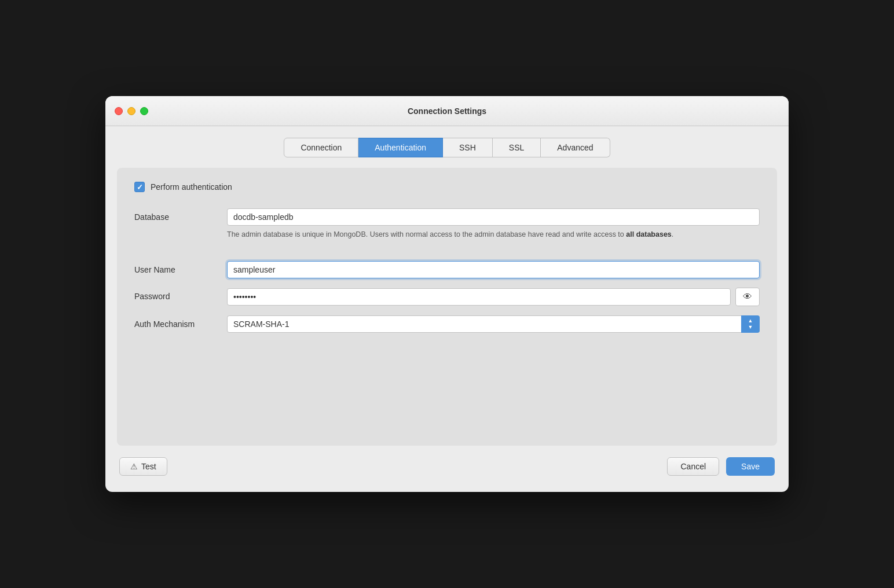 Image resolution: width=894 pixels, height=588 pixels. I want to click on password-label: Password, so click(181, 294).